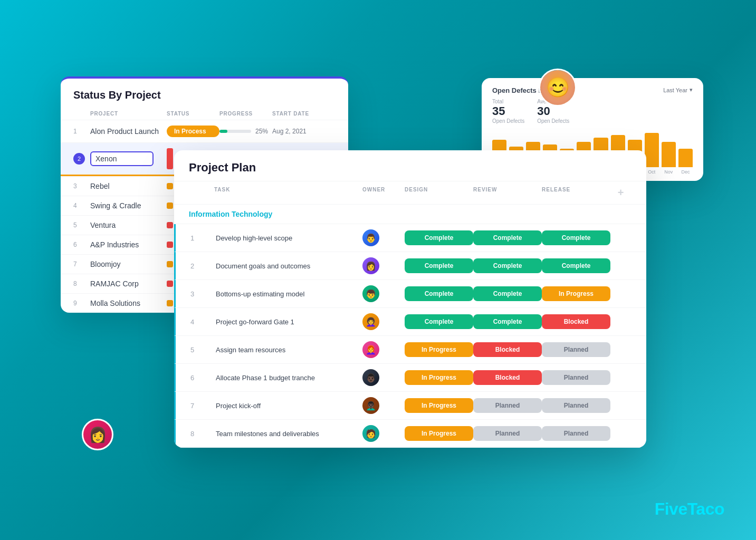  I want to click on chart-month-label: Dec, so click(686, 172).